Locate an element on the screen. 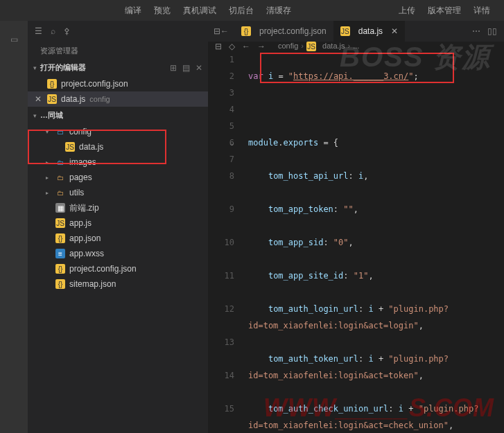 The height and width of the screenshot is (433, 504). folder-images: ▸ 🗀 images is located at coordinates (118, 162).